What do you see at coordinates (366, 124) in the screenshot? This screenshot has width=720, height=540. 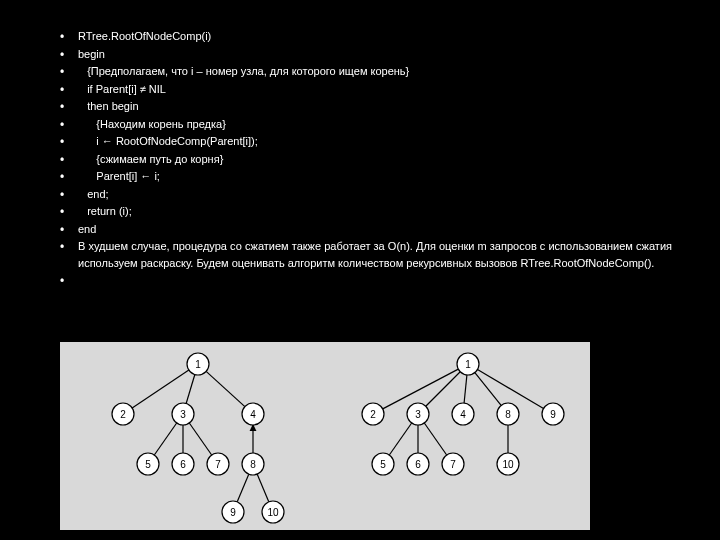 I see `code-line: {Находим корень предка}` at bounding box center [366, 124].